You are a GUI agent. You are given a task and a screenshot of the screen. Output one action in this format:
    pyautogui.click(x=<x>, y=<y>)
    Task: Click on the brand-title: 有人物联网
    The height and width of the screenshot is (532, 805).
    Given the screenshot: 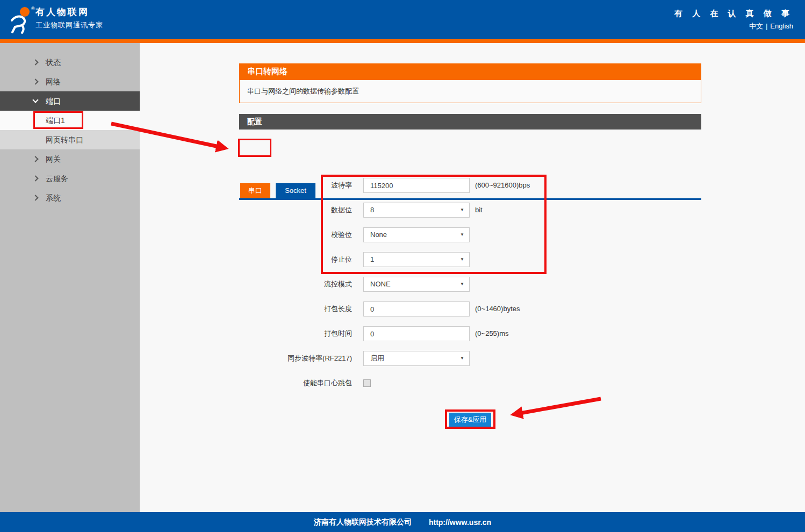 What is the action you would take?
    pyautogui.click(x=69, y=12)
    